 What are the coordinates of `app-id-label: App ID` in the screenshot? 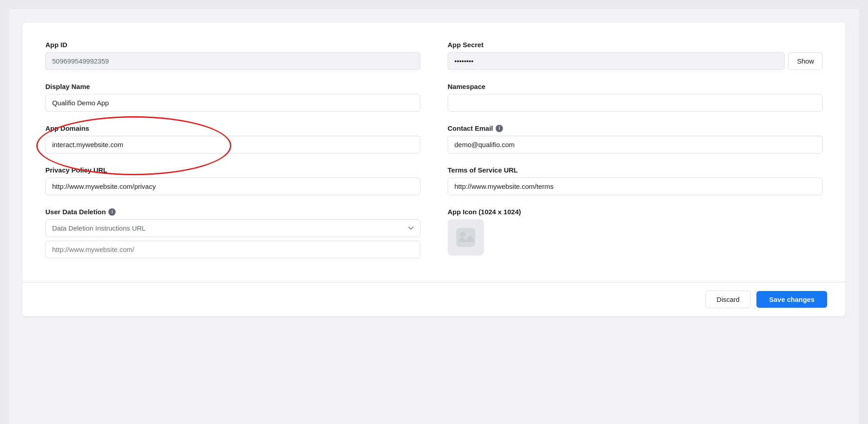 It's located at (233, 44).